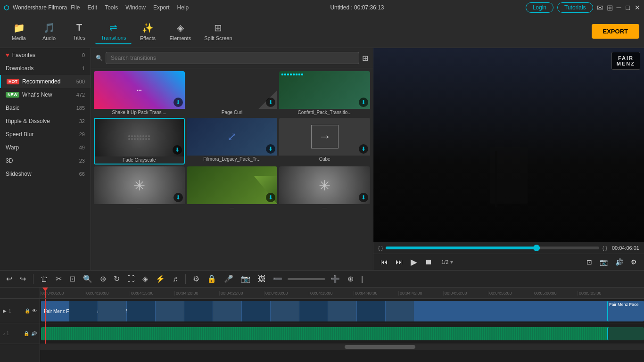  I want to click on download-icon-t1: ⬇, so click(178, 102).